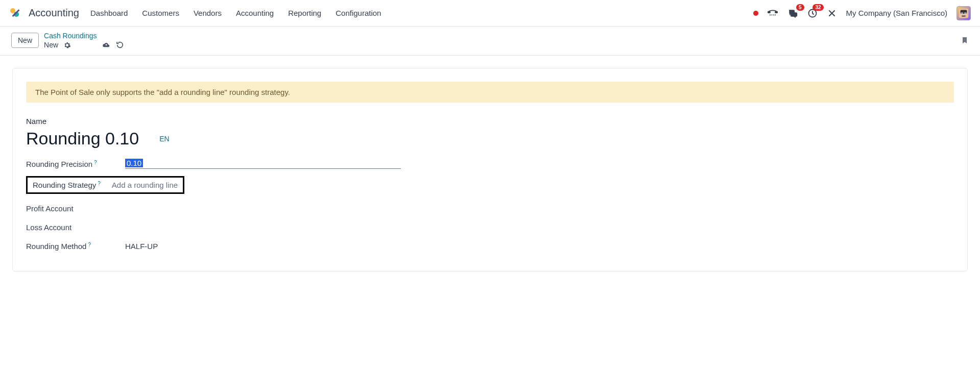 This screenshot has width=980, height=372. I want to click on breadcrumb-parent: Cash Roundings, so click(84, 36).